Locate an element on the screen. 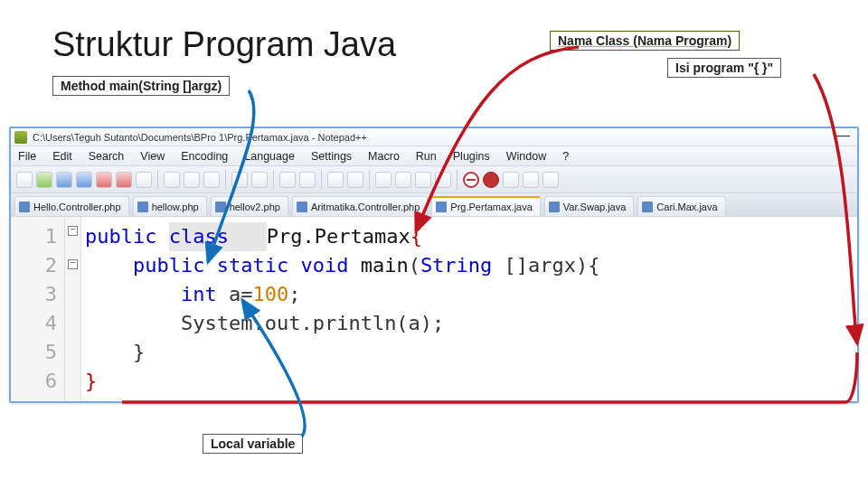 The width and height of the screenshot is (868, 488). line-number: 4 is located at coordinates (34, 324).